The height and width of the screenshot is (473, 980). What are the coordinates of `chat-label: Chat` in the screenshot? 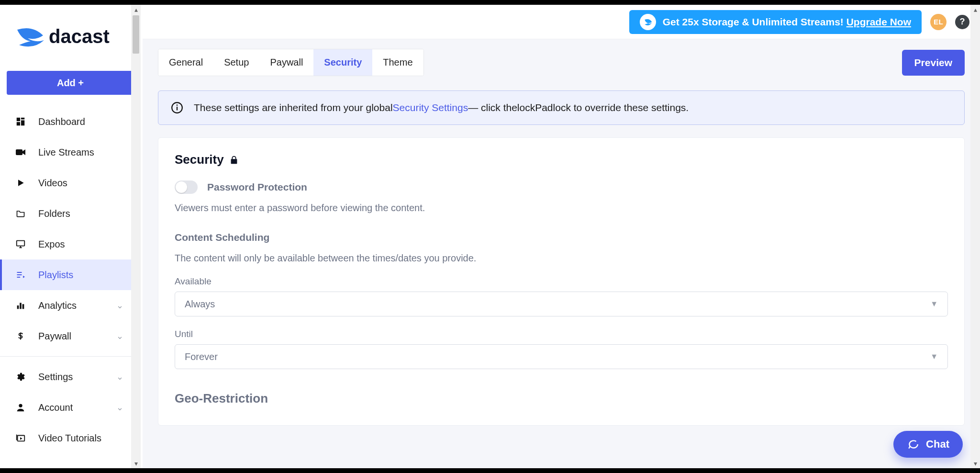 It's located at (938, 444).